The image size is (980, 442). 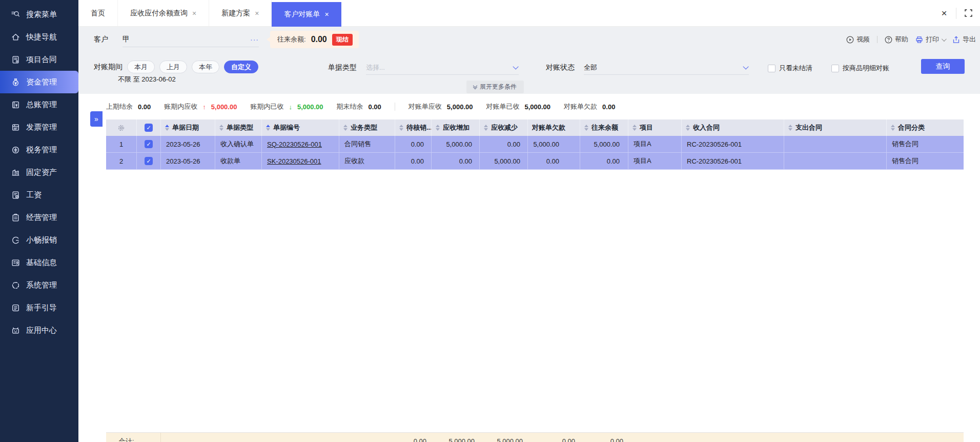 What do you see at coordinates (188, 128) in the screenshot?
I see `header-doc-date: 单据日期` at bounding box center [188, 128].